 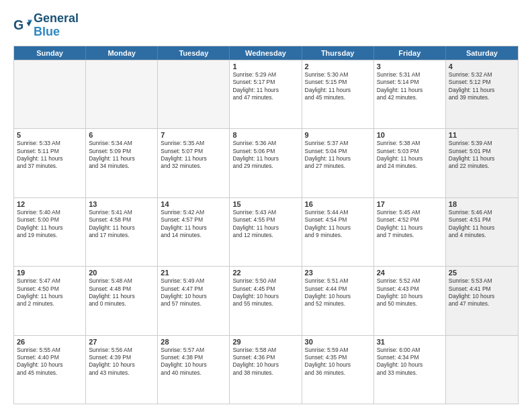 I want to click on day-number: 2, so click(x=338, y=66).